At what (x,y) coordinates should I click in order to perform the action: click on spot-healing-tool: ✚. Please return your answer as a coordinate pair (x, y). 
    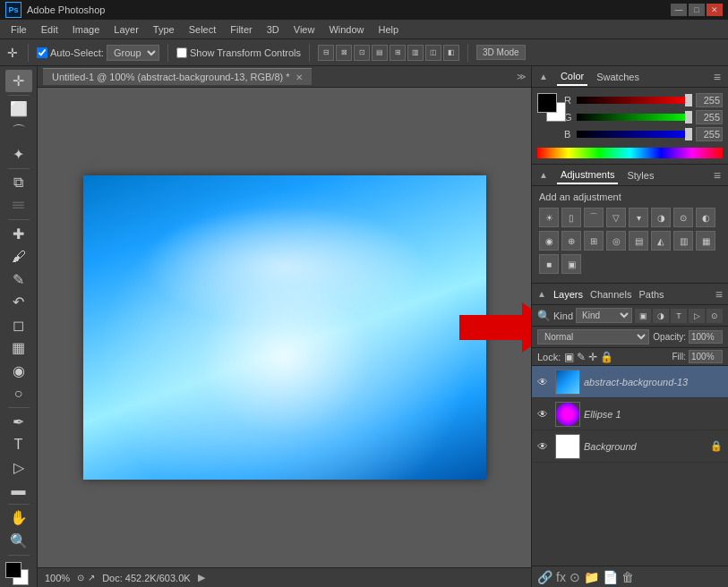
    Looking at the image, I should click on (19, 234).